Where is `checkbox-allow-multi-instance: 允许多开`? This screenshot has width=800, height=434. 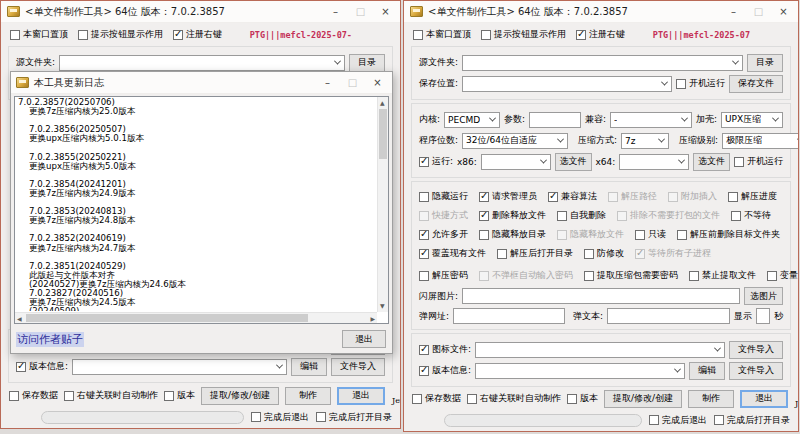 checkbox-allow-multi-instance: 允许多开 is located at coordinates (444, 234).